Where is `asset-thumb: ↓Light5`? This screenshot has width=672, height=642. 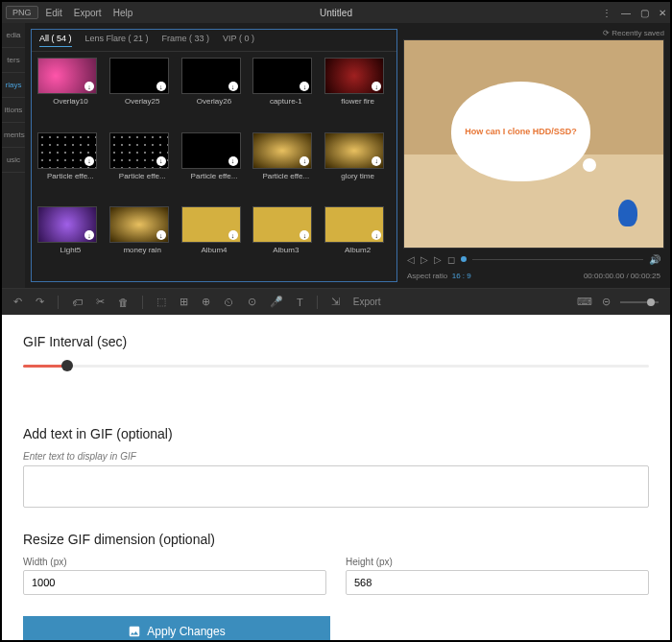 asset-thumb: ↓Light5 is located at coordinates (71, 241).